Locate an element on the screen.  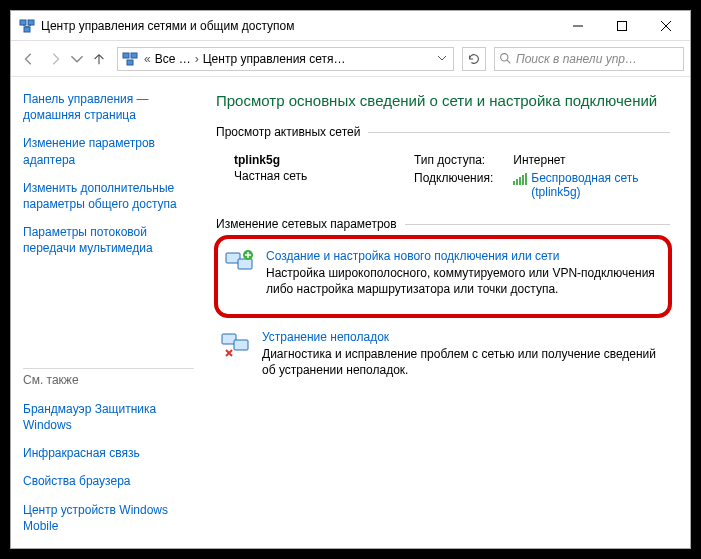
minimize-button is located at coordinates (578, 26).